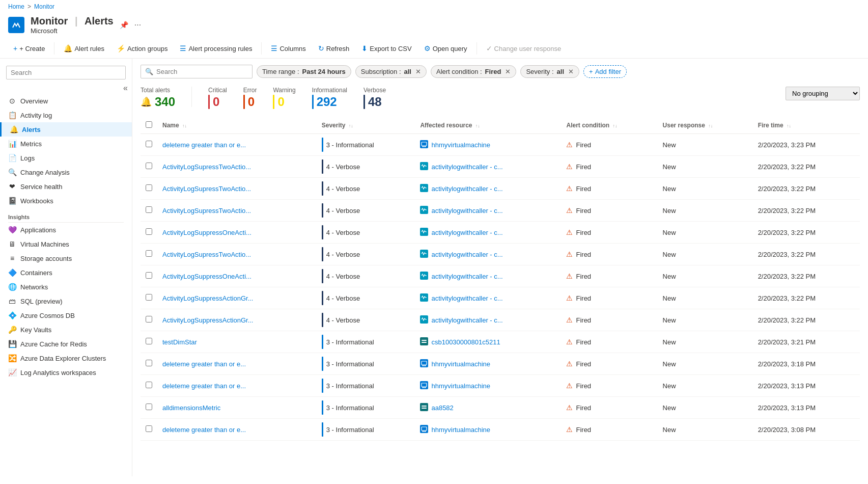 The width and height of the screenshot is (868, 484). What do you see at coordinates (391, 71) in the screenshot?
I see `subscription-filter: Subscription : all ✕` at bounding box center [391, 71].